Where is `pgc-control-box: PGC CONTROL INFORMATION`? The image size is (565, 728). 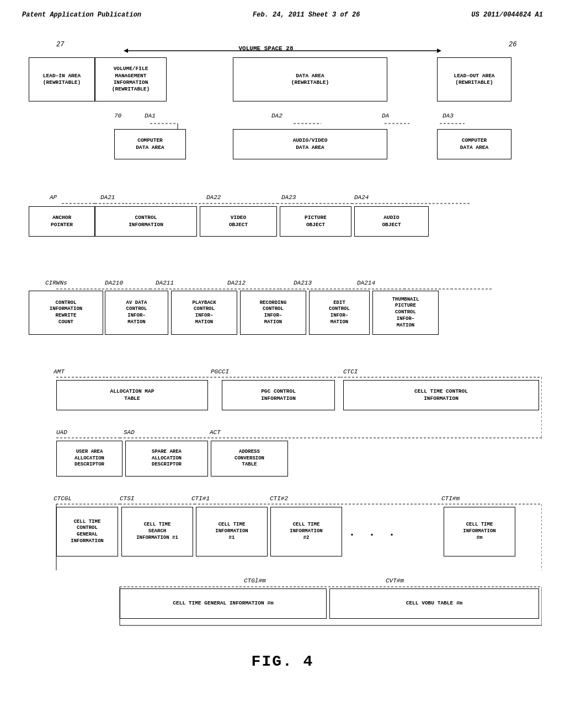
pgc-control-box: PGC CONTROL INFORMATION is located at coordinates (278, 395).